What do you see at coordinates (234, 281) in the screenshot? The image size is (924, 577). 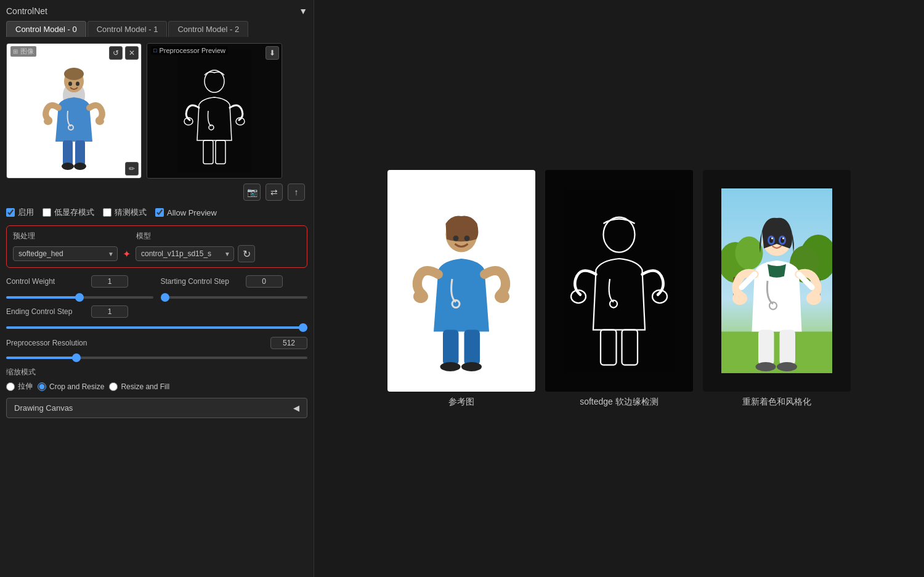 I see `start-row: Starting Control Step` at bounding box center [234, 281].